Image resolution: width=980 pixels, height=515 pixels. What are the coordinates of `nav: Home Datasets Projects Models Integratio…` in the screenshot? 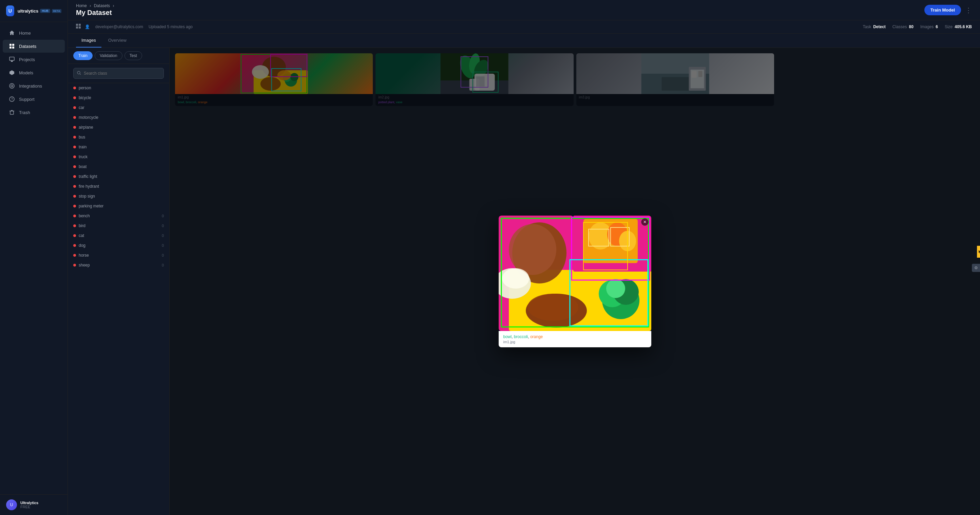 It's located at (33, 258).